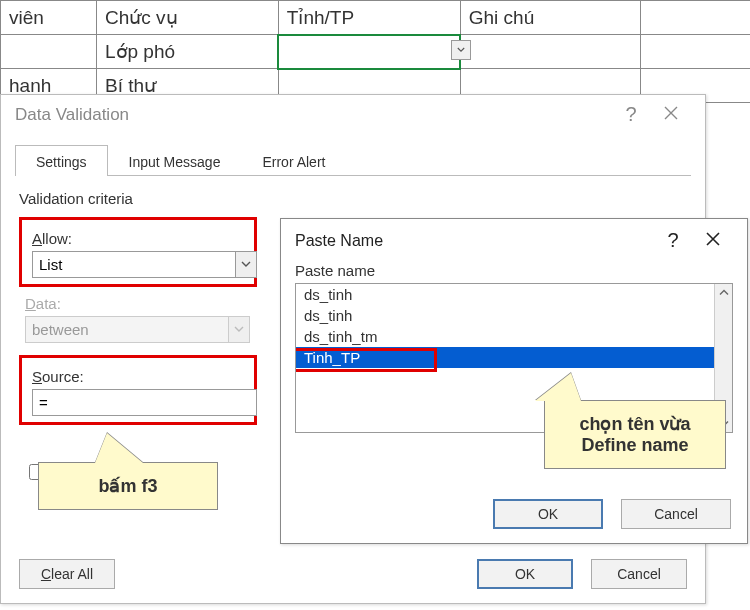 The image size is (750, 610). What do you see at coordinates (514, 272) in the screenshot?
I see `paste-name-label: Paste name` at bounding box center [514, 272].